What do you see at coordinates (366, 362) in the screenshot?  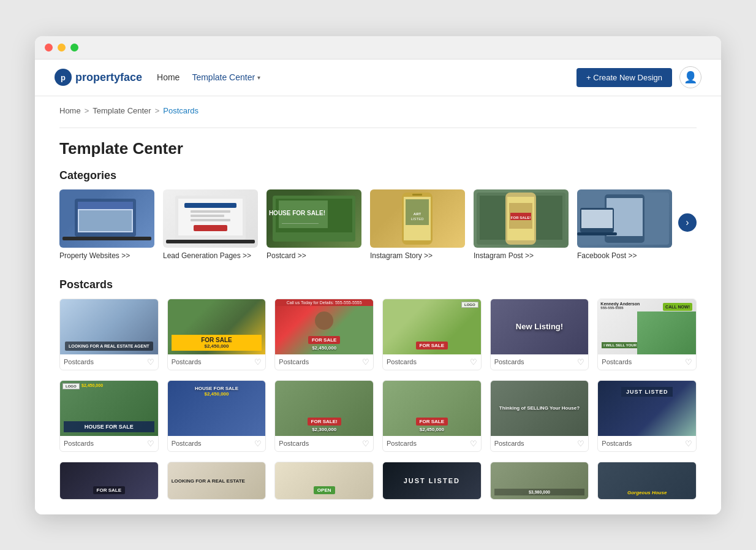 I see `favorite-icon-3: ♡` at bounding box center [366, 362].